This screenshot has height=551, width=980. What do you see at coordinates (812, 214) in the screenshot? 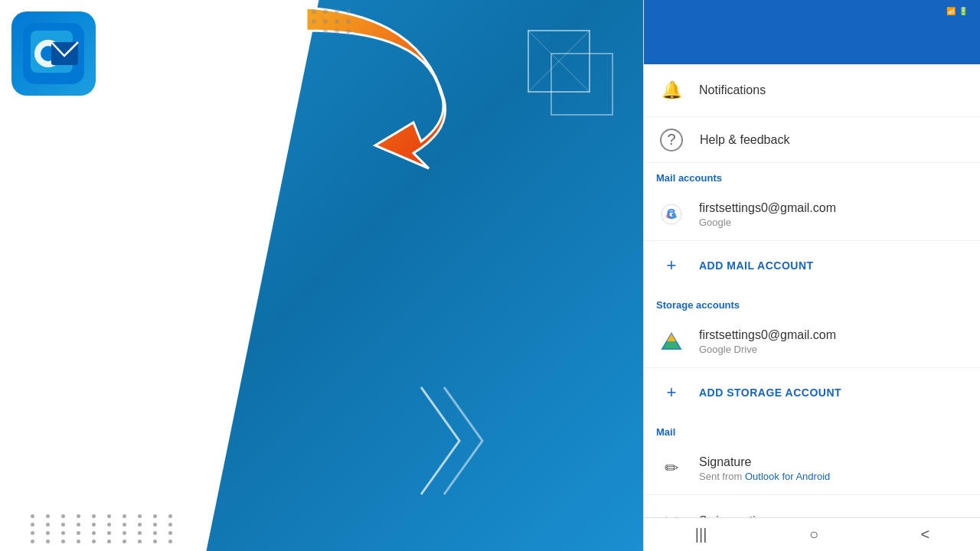
I see `gmail-account-item: G G G G firstsettings0@gmail.com Google` at bounding box center [812, 214].